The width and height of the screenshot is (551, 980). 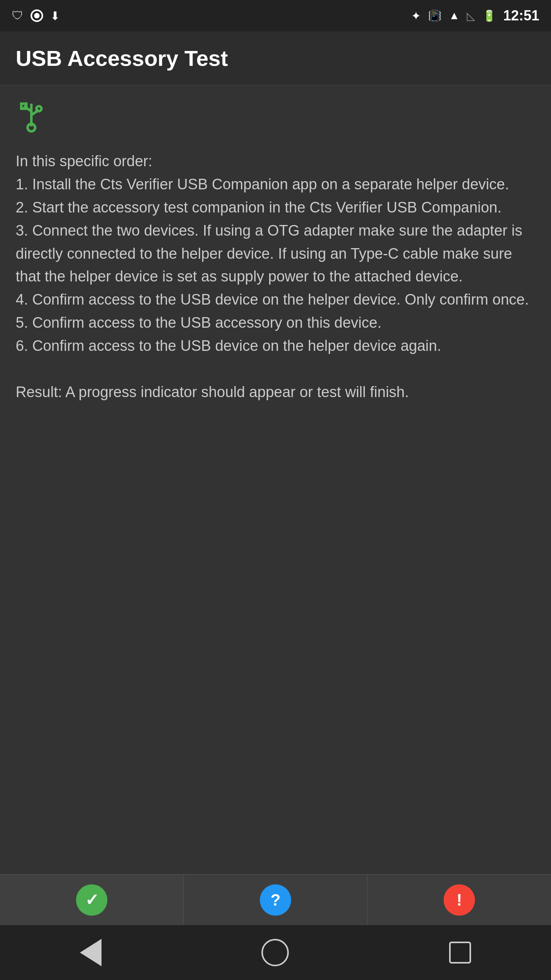 What do you see at coordinates (275, 953) in the screenshot?
I see `home-button` at bounding box center [275, 953].